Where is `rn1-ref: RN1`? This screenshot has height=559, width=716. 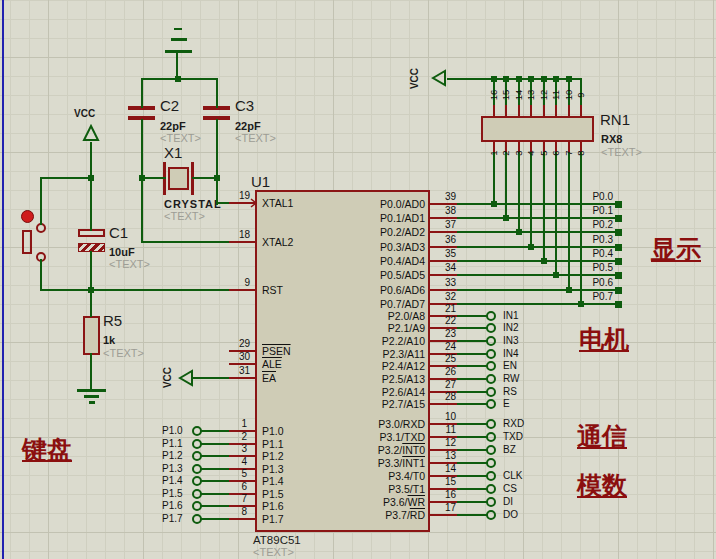
rn1-ref: RN1 is located at coordinates (615, 120).